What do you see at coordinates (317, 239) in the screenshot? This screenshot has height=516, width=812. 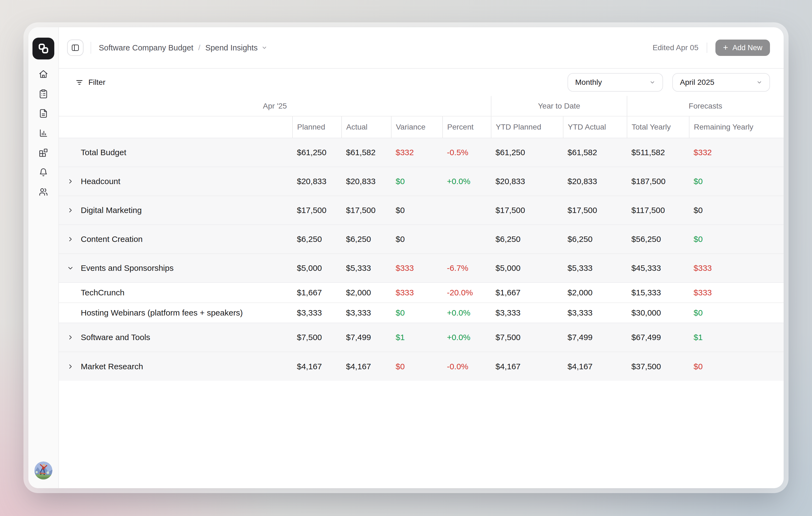 I see `cell-planned: $6,250` at bounding box center [317, 239].